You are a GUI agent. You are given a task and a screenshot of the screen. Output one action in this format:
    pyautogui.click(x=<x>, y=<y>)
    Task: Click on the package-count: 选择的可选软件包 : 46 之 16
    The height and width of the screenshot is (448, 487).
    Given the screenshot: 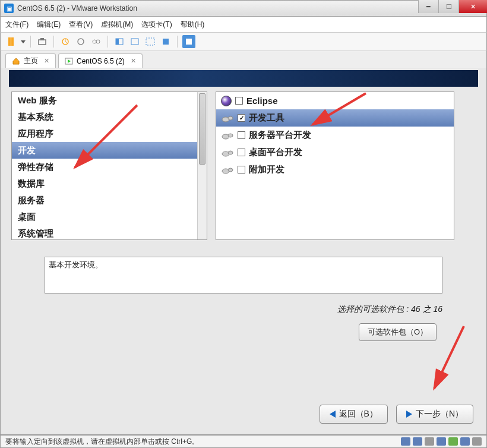 What is the action you would take?
    pyautogui.click(x=223, y=310)
    